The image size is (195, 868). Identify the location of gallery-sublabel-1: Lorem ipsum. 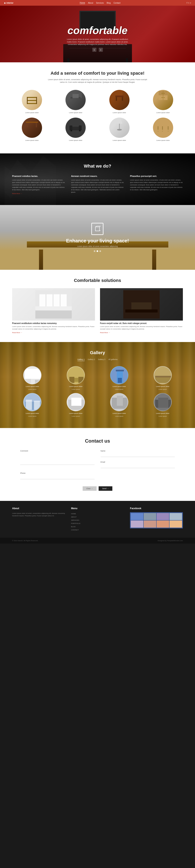
(32, 389).